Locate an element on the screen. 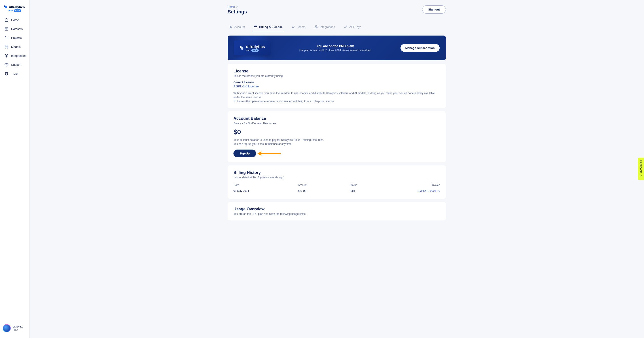 The image size is (644, 338). cell-date: 01 May 2024 is located at coordinates (266, 191).